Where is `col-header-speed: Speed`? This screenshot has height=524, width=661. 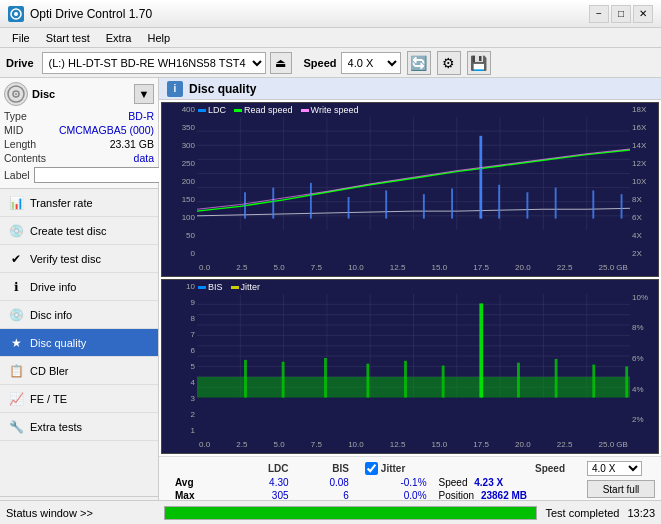
col-header-speed: Speed is located at coordinates (504, 468).